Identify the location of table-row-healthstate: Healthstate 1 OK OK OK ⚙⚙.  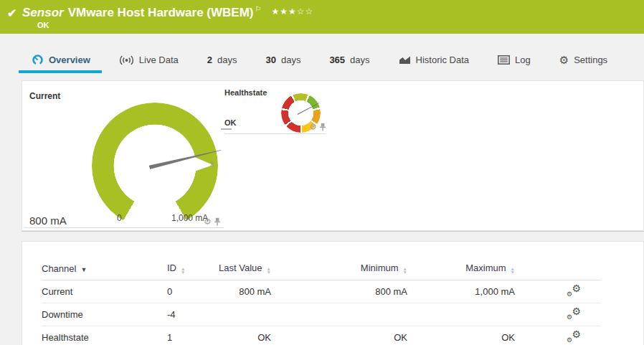
(321, 336).